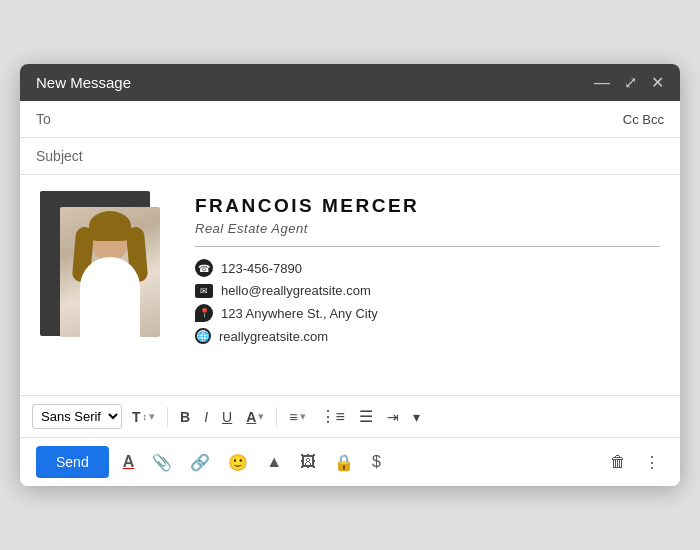  Describe the element at coordinates (251, 417) in the screenshot. I see `font-color-icon: A` at that location.